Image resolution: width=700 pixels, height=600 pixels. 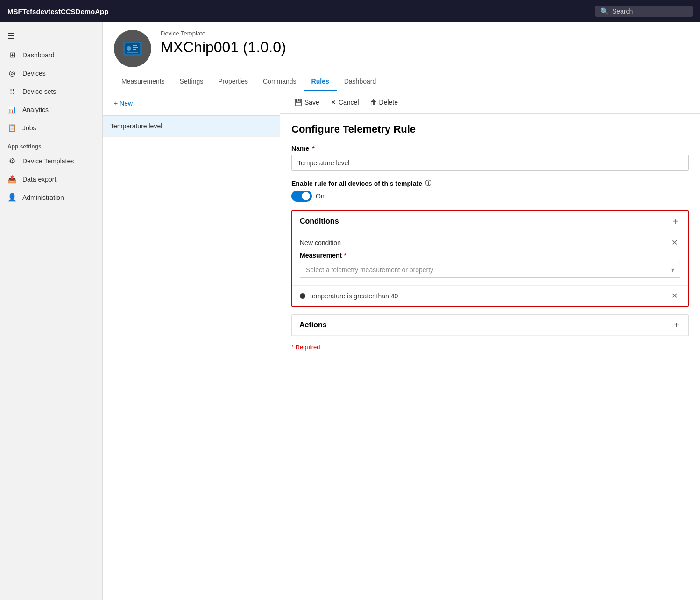 What do you see at coordinates (191, 126) in the screenshot?
I see `list-item: Temperature level` at bounding box center [191, 126].